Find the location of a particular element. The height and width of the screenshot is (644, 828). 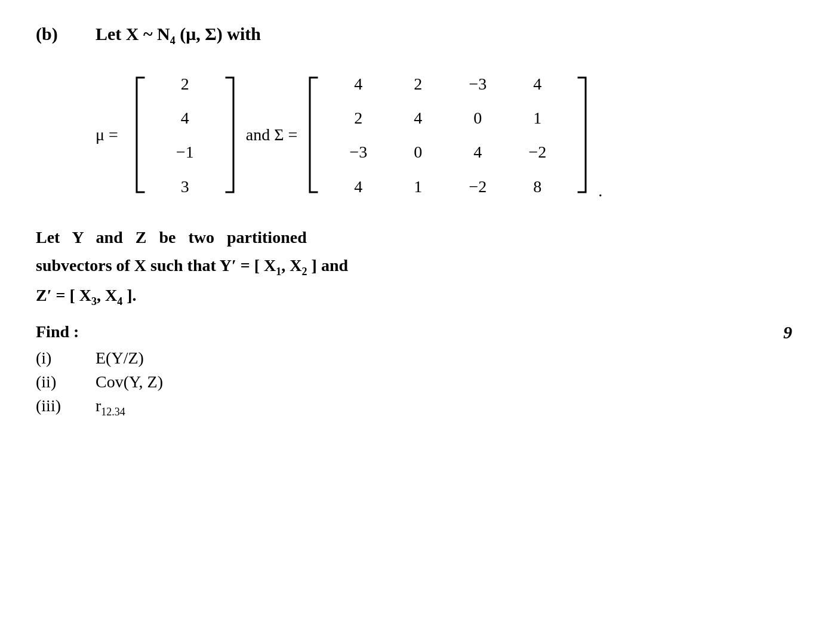

marks: 9 is located at coordinates (788, 332).